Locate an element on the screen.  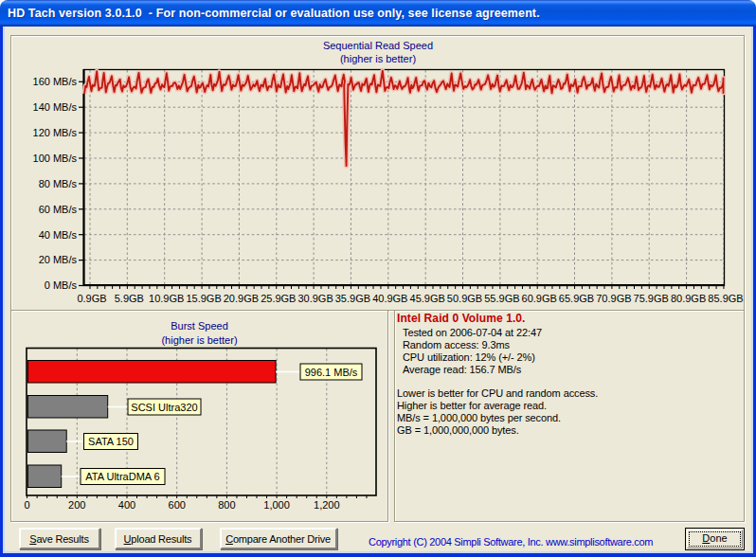
svg-text: SATA 150 is located at coordinates (111, 441).